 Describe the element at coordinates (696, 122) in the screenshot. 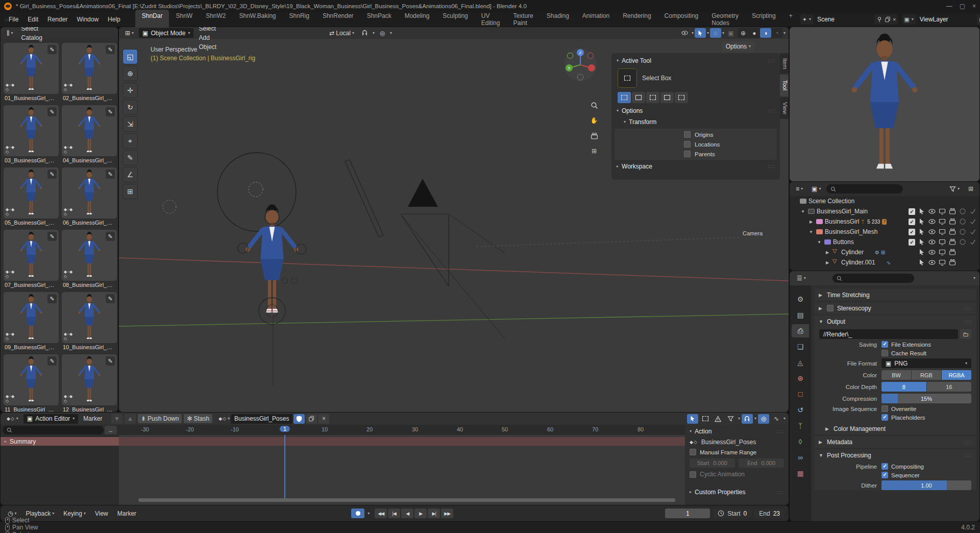

I see `transform-subpanel-header: ▾Transform` at that location.